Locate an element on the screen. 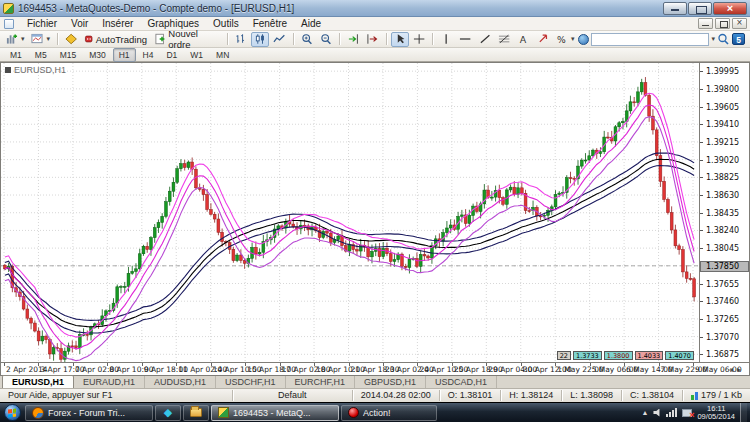 This screenshot has width=750, height=422. document-icon is located at coordinates (9, 24).